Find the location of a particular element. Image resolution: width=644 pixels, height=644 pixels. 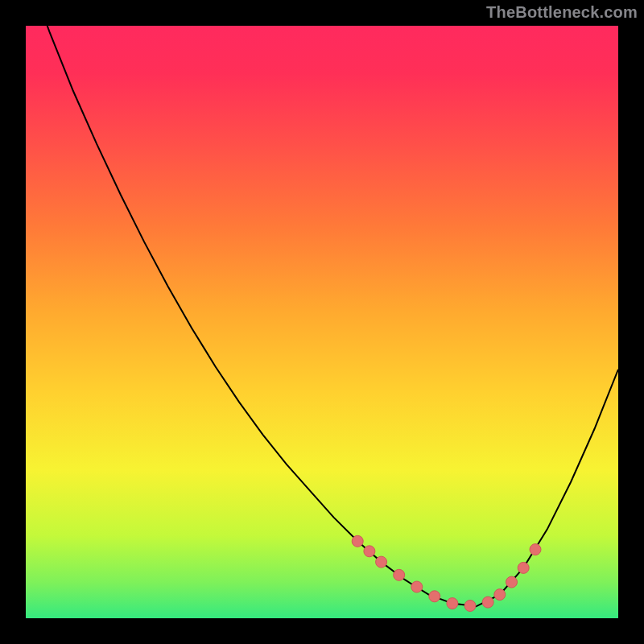

watermark-label: TheBottleneck.com is located at coordinates (562, 13).